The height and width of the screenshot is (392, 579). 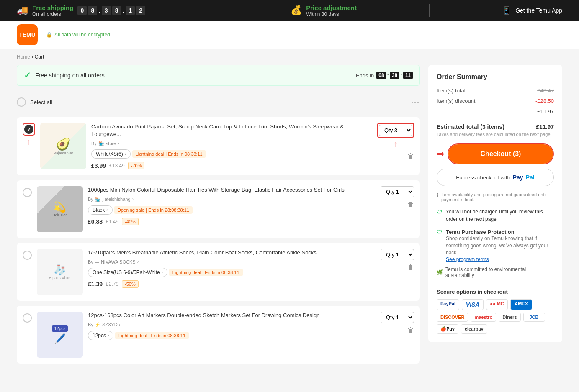 I want to click on item4-checkbox, so click(x=27, y=318).